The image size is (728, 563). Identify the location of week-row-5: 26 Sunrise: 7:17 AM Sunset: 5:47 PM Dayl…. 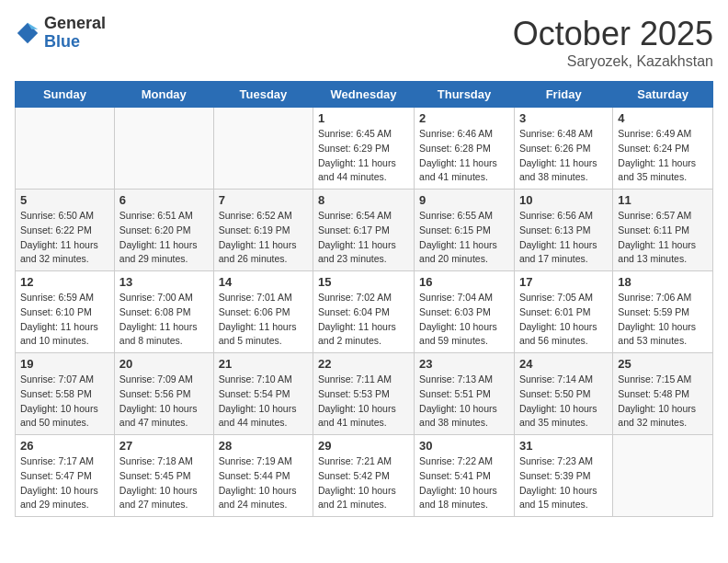
(364, 477).